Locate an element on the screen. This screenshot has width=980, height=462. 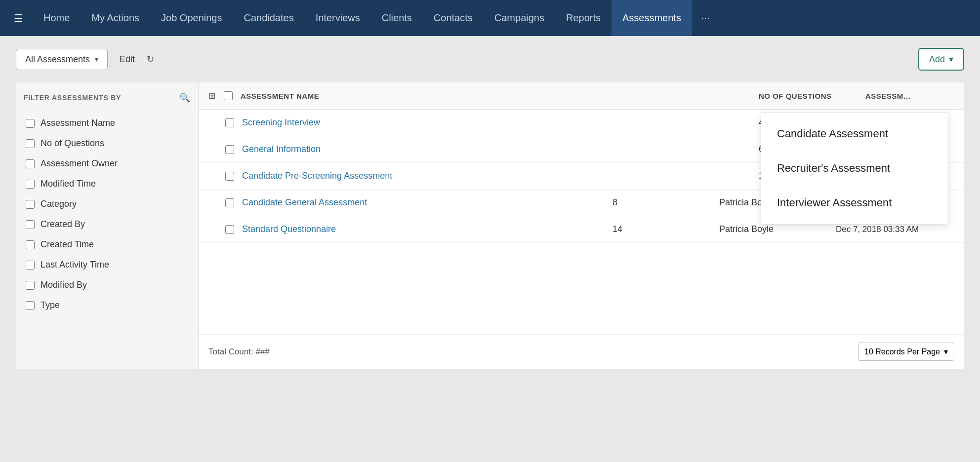
filter-modified-time: Modified Time is located at coordinates (107, 184).